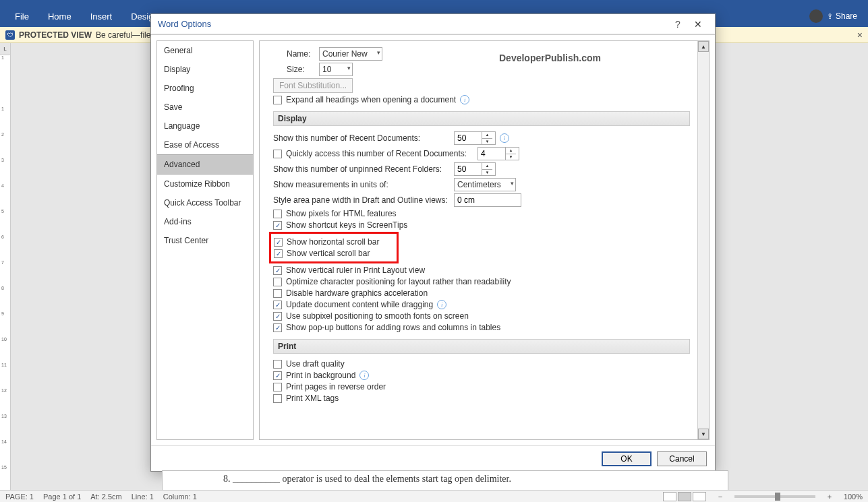 Image resolution: width=868 pixels, height=502 pixels. Describe the element at coordinates (205, 88) in the screenshot. I see `nav-proofing: Proofing` at that location.